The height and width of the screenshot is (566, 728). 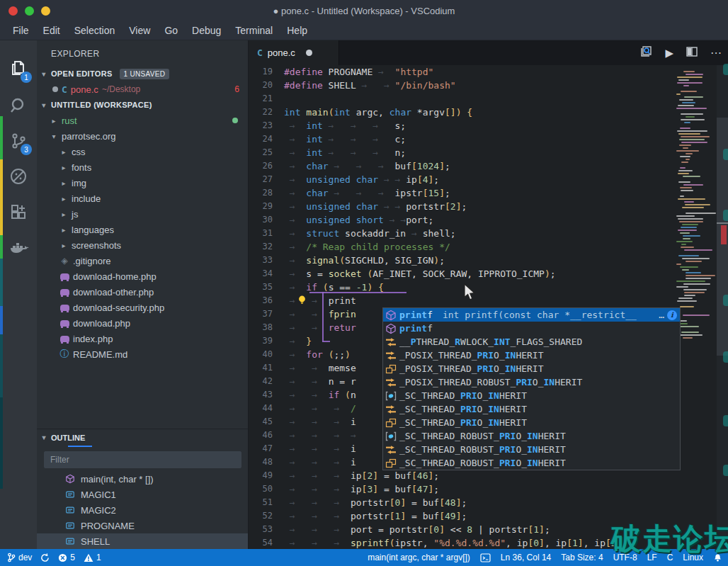 What do you see at coordinates (142, 245) in the screenshot?
I see `tree-item-screenshots: ▸screenshots` at bounding box center [142, 245].